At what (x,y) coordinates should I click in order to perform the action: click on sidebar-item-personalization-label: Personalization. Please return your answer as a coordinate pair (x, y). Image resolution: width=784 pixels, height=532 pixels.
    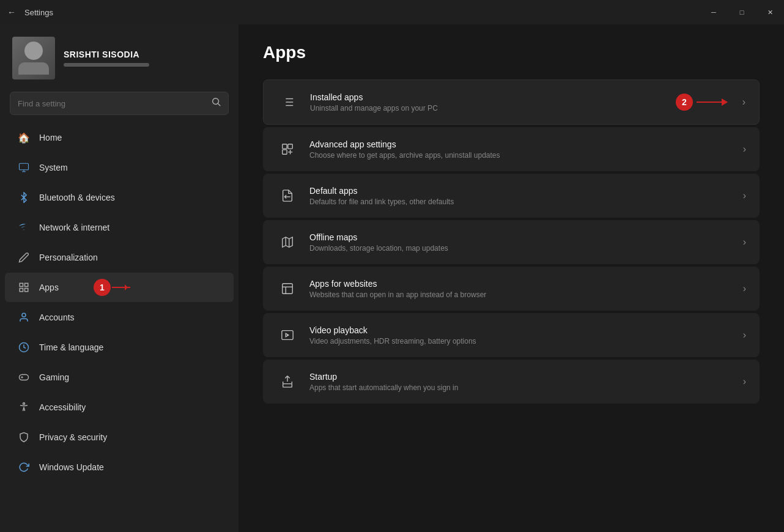
    Looking at the image, I should click on (68, 257).